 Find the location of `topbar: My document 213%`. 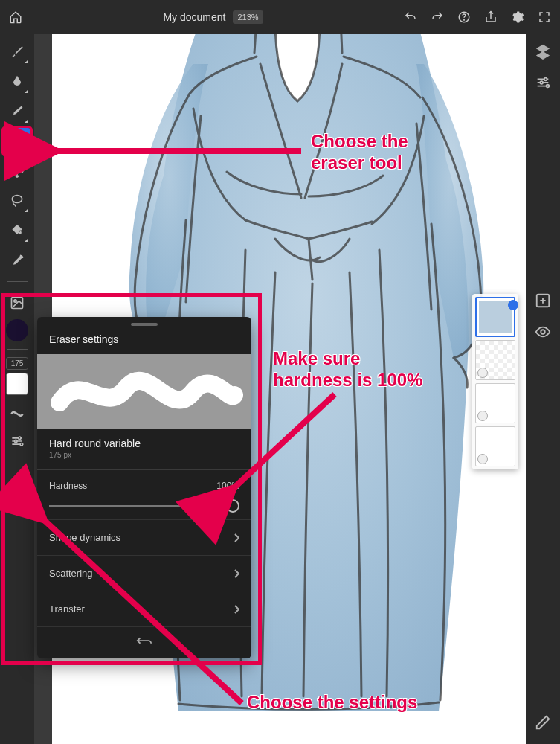

topbar: My document 213% is located at coordinates (280, 17).